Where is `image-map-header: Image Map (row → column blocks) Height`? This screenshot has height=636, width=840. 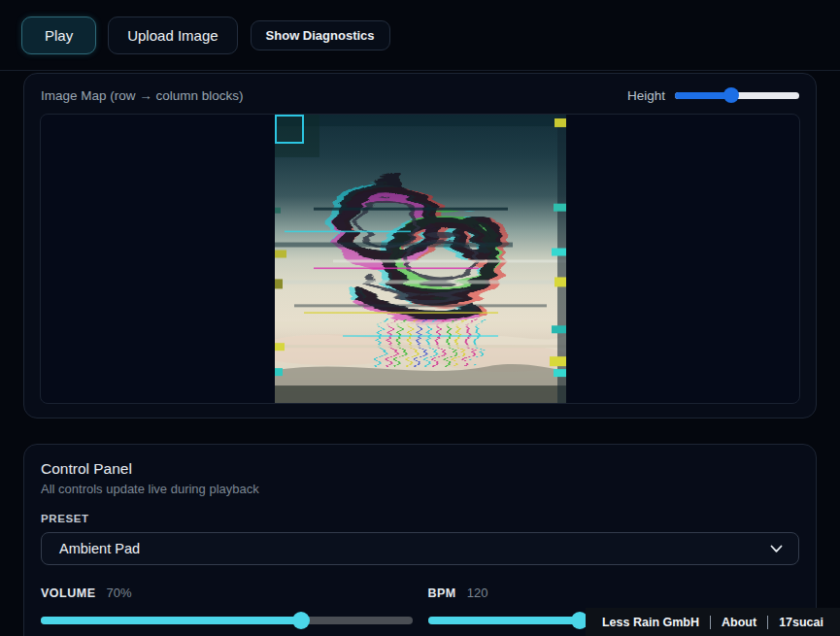 image-map-header: Image Map (row → column blocks) Height is located at coordinates (420, 93).